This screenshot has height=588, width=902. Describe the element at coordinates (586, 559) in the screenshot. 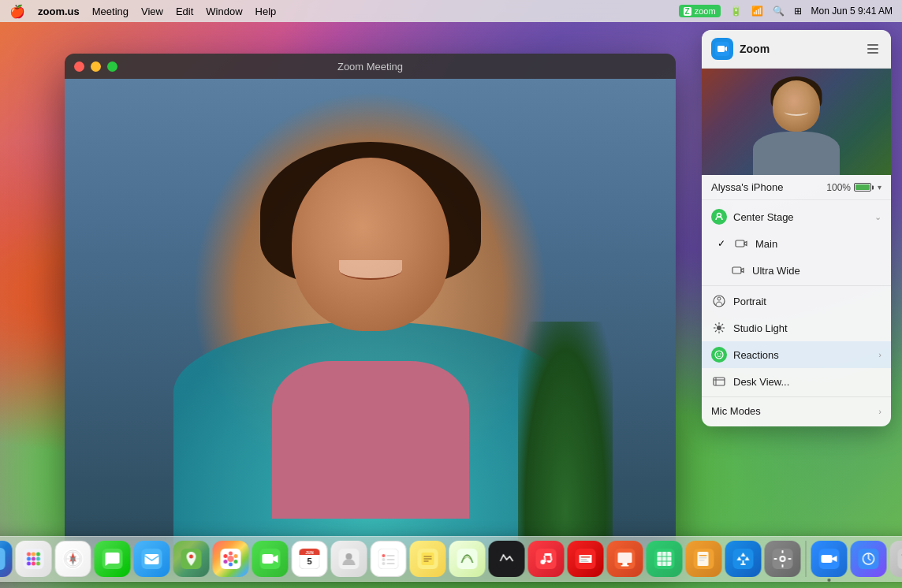

I see `dock-news` at that location.